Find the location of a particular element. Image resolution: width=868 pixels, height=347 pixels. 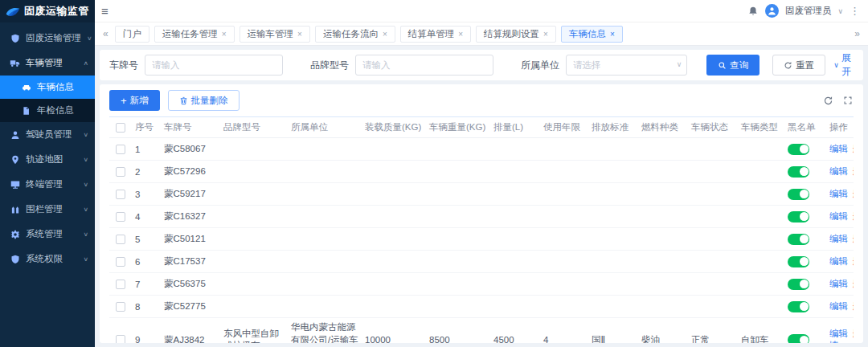

cell-actions: 编辑删除详情 is located at coordinates (840, 307).